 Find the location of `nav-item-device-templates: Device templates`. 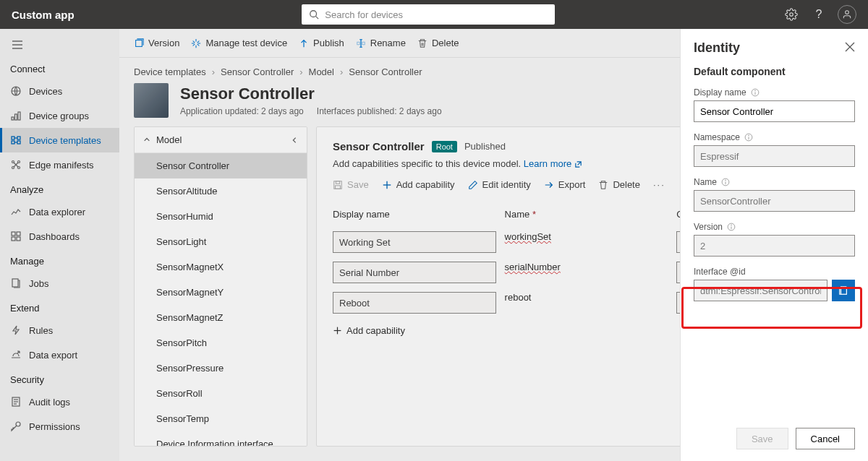

nav-item-device-templates: Device templates is located at coordinates (59, 140).